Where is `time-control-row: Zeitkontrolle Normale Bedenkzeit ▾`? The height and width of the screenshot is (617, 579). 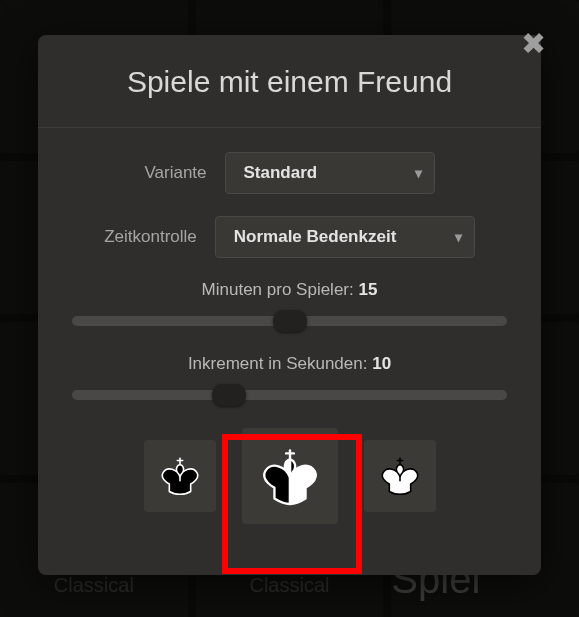 time-control-row: Zeitkontrolle Normale Bedenkzeit ▾ is located at coordinates (290, 237).